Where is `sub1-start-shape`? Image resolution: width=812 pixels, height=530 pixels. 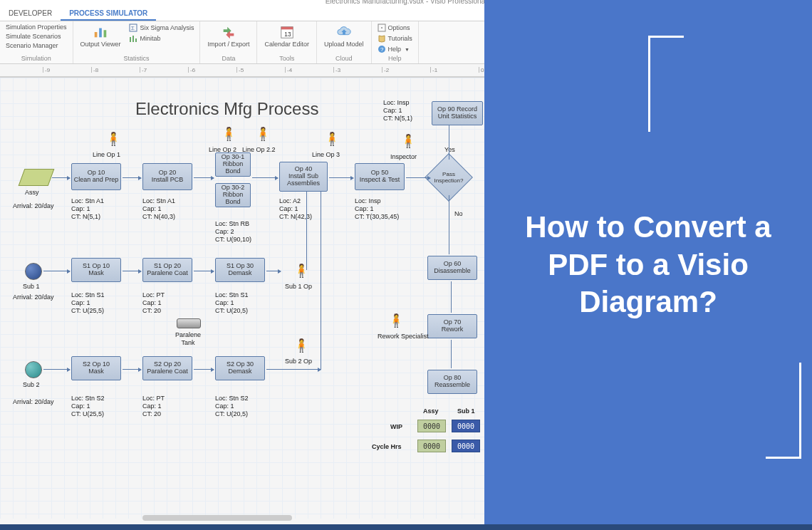
sub1-start-shape is located at coordinates (33, 271).